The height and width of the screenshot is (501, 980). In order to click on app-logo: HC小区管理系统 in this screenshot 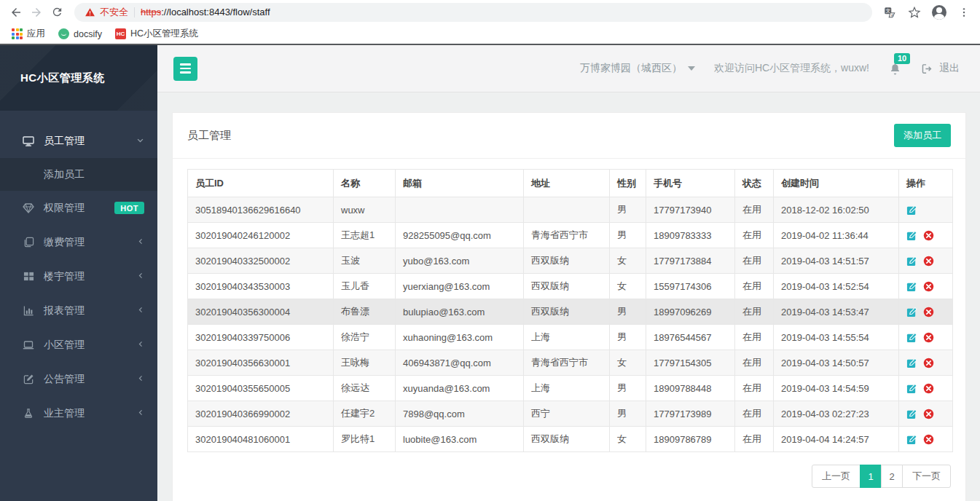, I will do `click(79, 78)`.